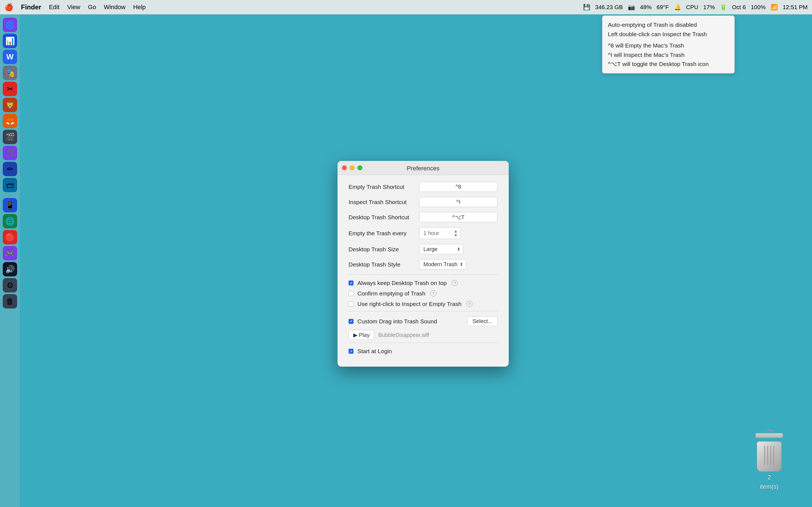 This screenshot has width=812, height=507. I want to click on desktop-trash-label: Desktop Trash Shortcut, so click(382, 217).